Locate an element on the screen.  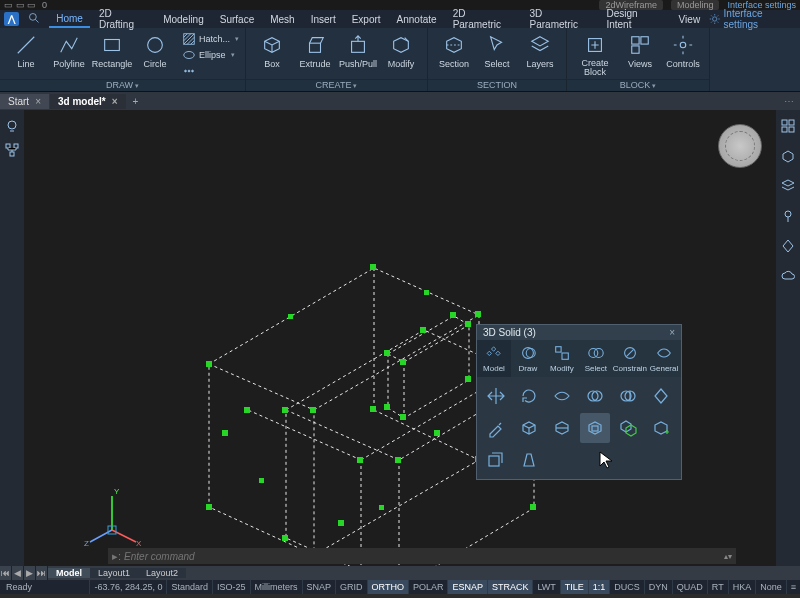
nav-prev: ◀ is located at coordinates (18, 573).